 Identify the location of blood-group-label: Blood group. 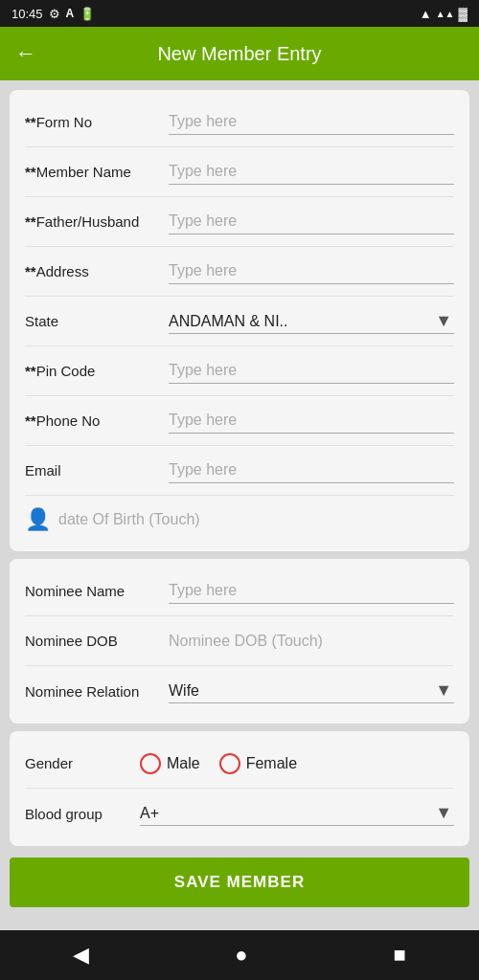
(82, 813).